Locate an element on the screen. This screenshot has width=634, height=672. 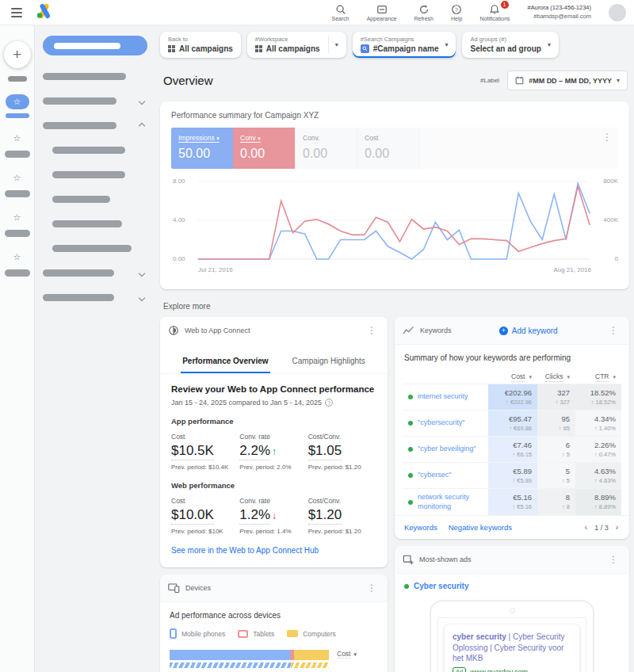
column-header-cost: Cost▾ is located at coordinates (513, 376).